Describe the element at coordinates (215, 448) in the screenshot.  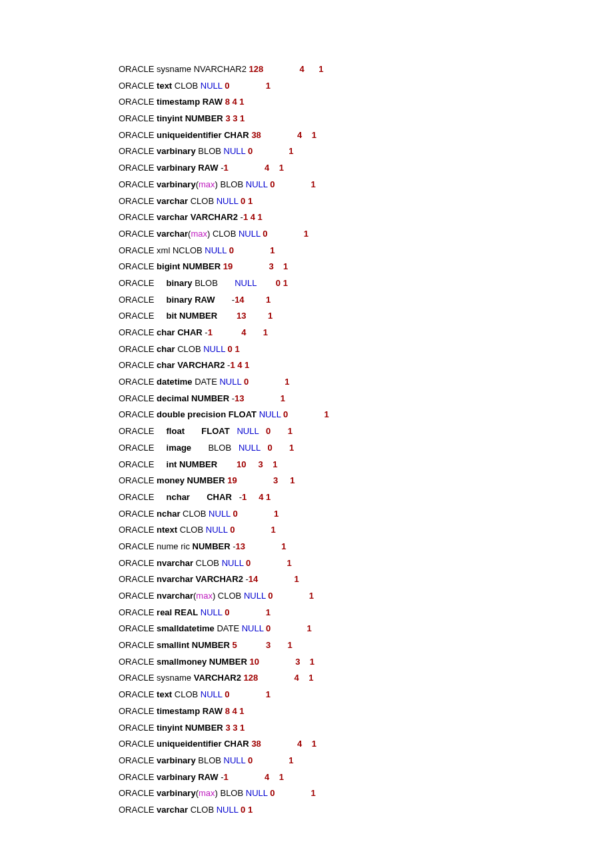
I see `token-plain: BLOB` at that location.